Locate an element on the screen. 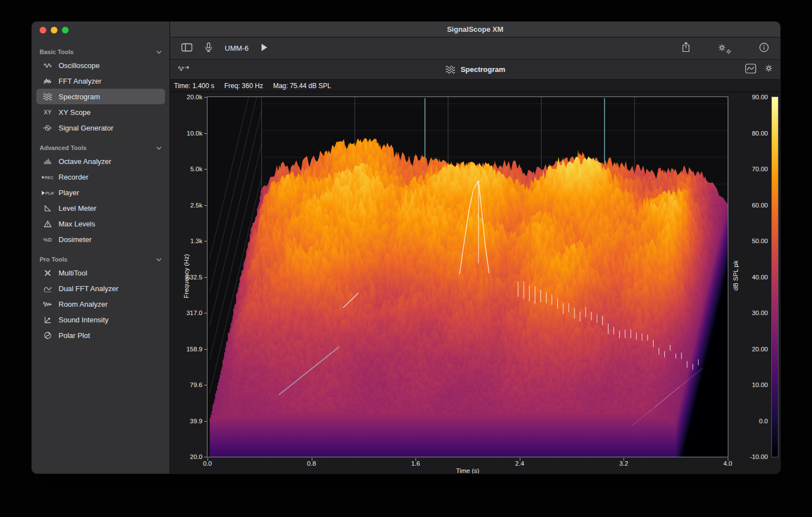 Image resolution: width=812 pixels, height=517 pixels. y-tick-label: 317.0 is located at coordinates (186, 313).